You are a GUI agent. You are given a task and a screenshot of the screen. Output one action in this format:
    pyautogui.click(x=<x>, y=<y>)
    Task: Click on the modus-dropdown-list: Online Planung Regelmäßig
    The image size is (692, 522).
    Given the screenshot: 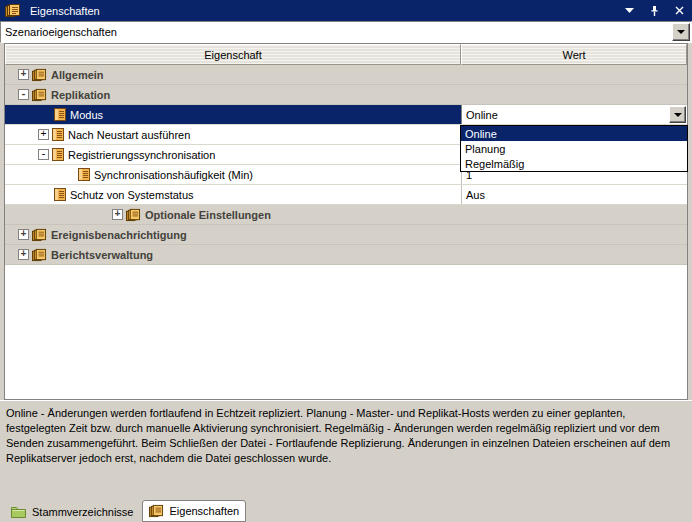 What is the action you would take?
    pyautogui.click(x=574, y=148)
    